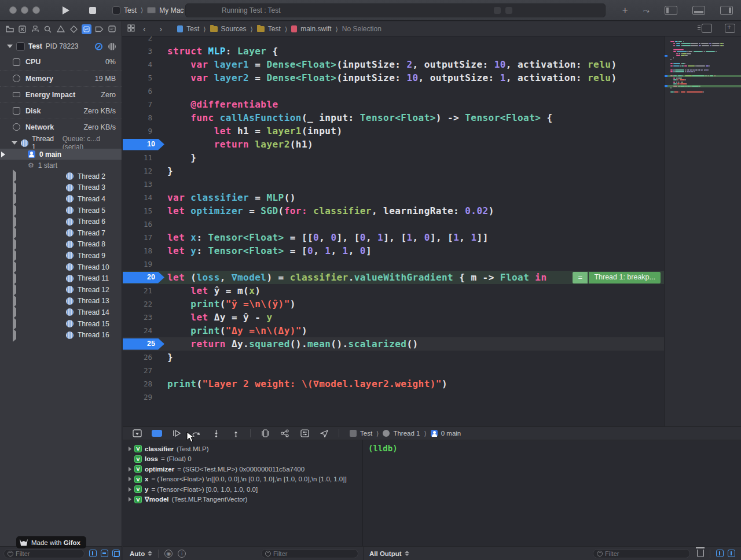 The width and height of the screenshot is (741, 560). I want to click on step-out-icon, so click(236, 433).